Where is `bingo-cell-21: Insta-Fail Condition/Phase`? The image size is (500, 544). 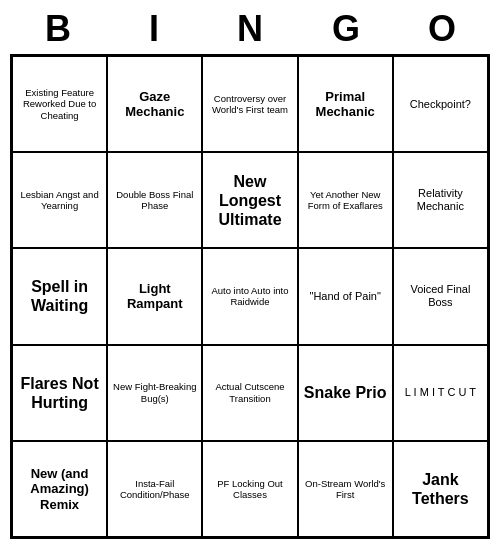
bingo-cell-21: Insta-Fail Condition/Phase is located at coordinates (154, 489).